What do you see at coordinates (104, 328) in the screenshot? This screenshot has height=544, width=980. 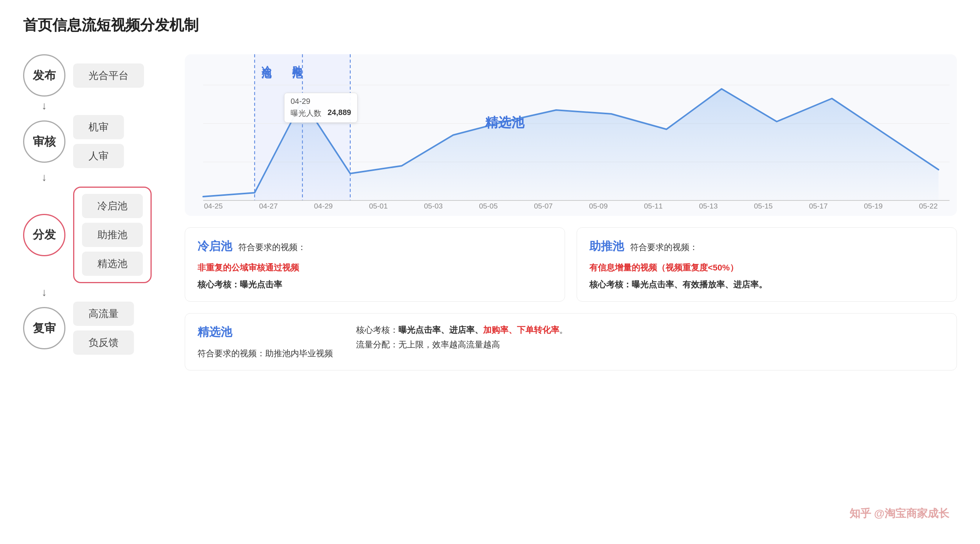 I see `recheck-boxes: 高流量 负反馈` at bounding box center [104, 328].